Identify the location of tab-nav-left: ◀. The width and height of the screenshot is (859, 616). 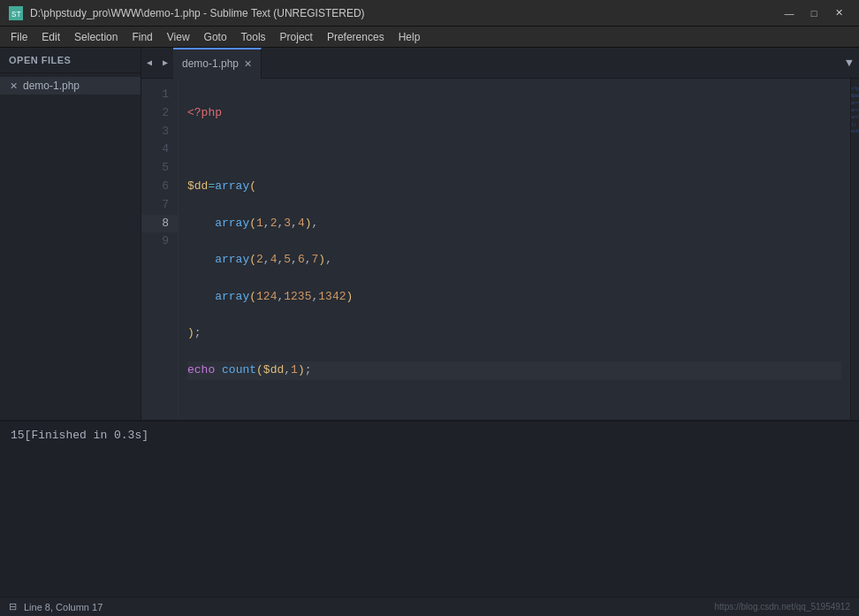
(149, 64).